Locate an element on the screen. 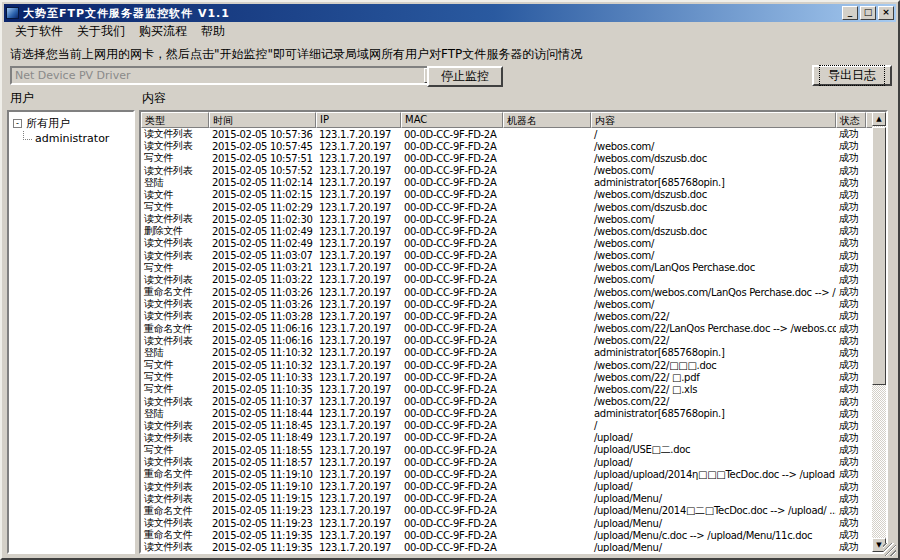 This screenshot has height=560, width=900. tree-node-all-users: - 所有用户 is located at coordinates (71, 123).